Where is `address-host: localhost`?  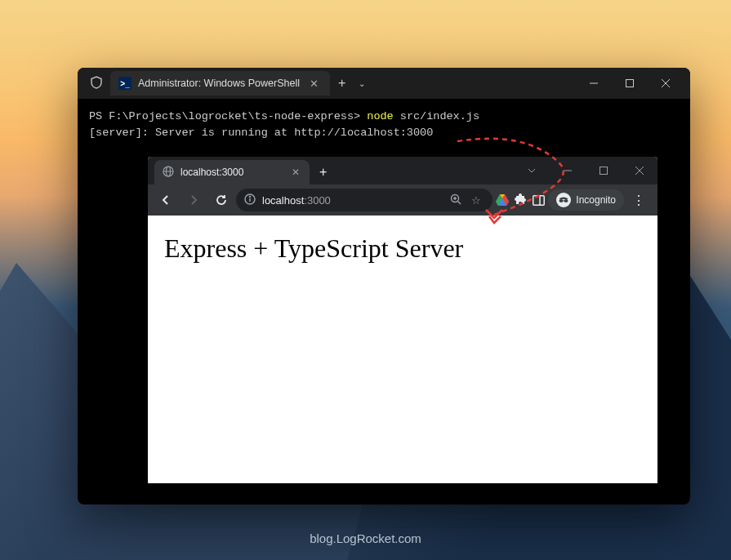 address-host: localhost is located at coordinates (283, 201).